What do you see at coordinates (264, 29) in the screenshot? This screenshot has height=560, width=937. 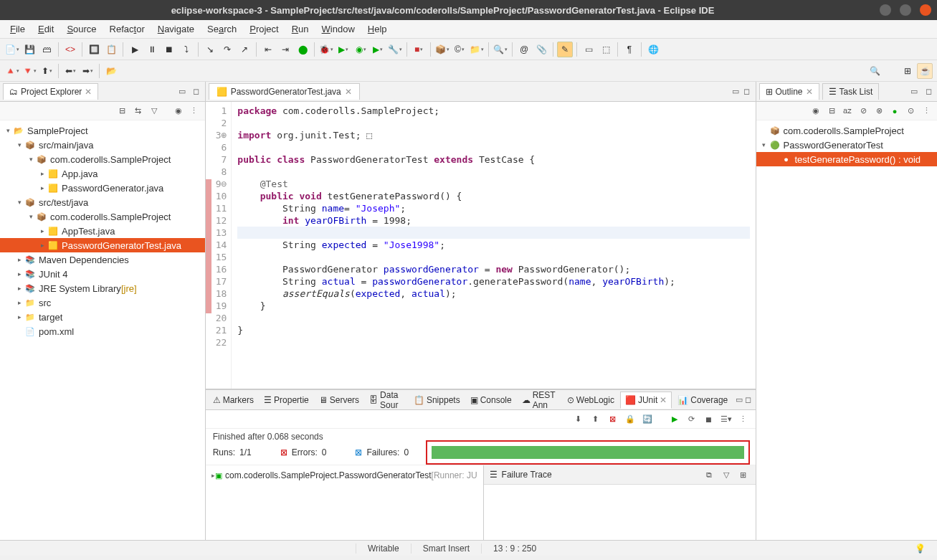 I see `menu-project: Project` at bounding box center [264, 29].